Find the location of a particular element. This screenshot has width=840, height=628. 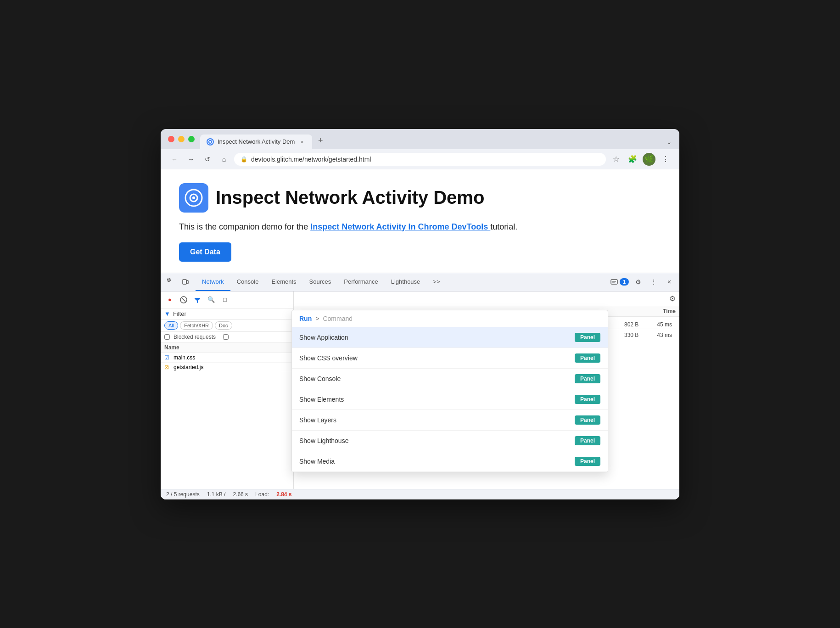

tab-elements: Elements is located at coordinates (284, 282).